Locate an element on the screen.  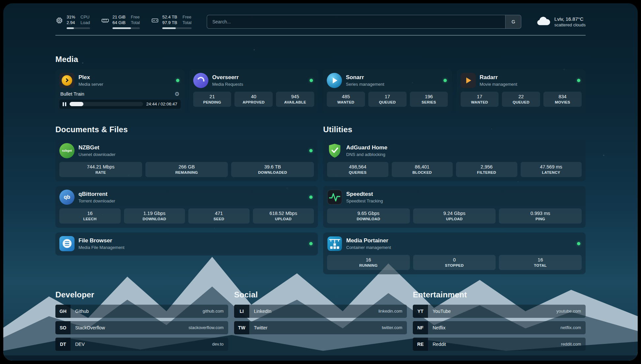
bookmark-group-social: Social LI LinkedIn linkedin.com TW Twitt… is located at coordinates (320, 320).